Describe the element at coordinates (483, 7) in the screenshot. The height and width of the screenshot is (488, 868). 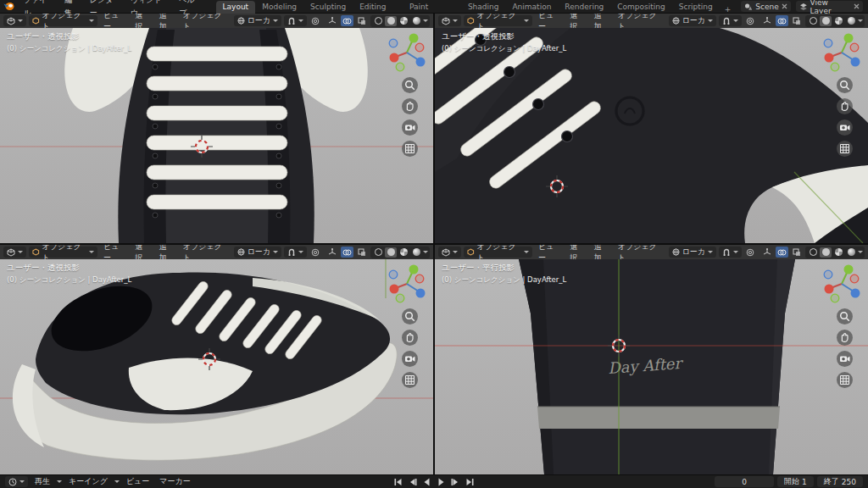
I see `tab-shading: Shading` at that location.